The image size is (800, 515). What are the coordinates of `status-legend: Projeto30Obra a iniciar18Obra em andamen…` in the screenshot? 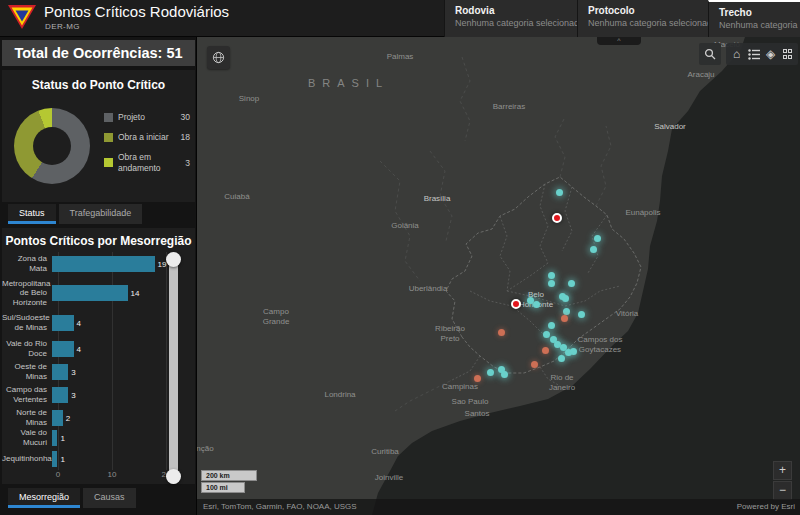 It's located at (147, 142).